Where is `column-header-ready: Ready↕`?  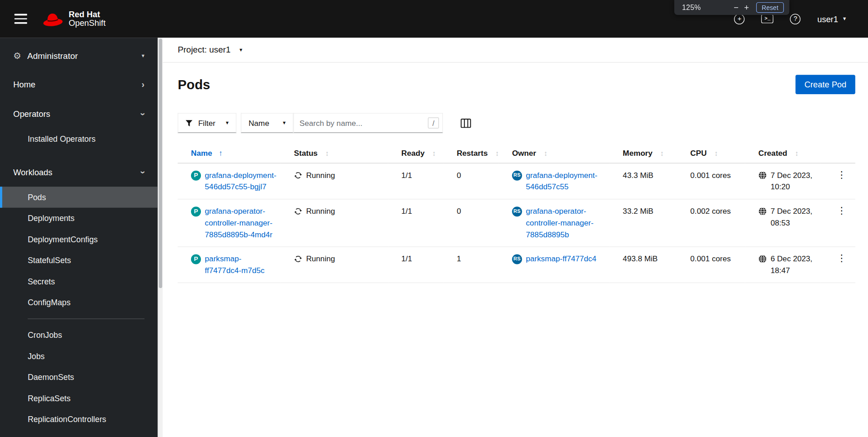
column-header-ready: Ready↕ is located at coordinates (415, 153).